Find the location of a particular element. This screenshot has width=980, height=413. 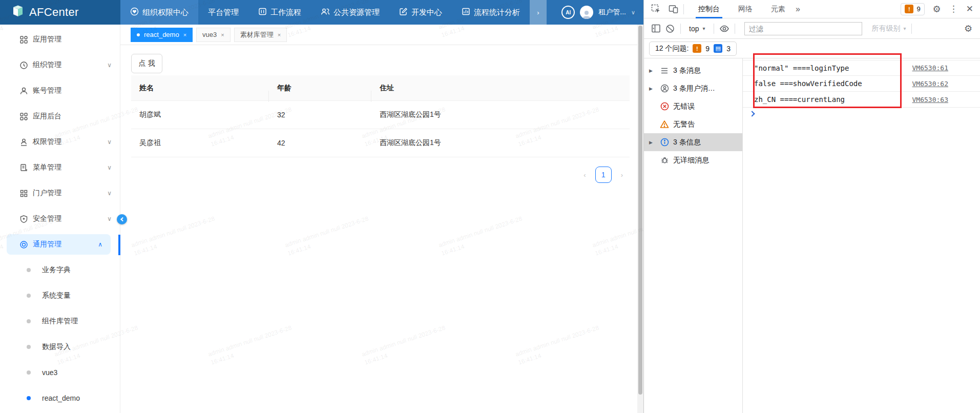

console-filter-info: ▶ 3 条信息 is located at coordinates (693, 142).